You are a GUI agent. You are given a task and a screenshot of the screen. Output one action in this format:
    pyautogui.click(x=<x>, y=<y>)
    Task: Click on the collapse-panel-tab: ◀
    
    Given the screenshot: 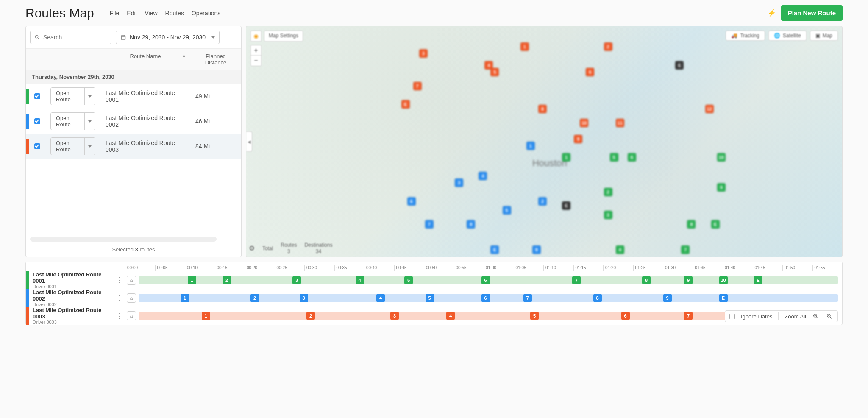 What is the action you would take?
    pyautogui.click(x=249, y=142)
    